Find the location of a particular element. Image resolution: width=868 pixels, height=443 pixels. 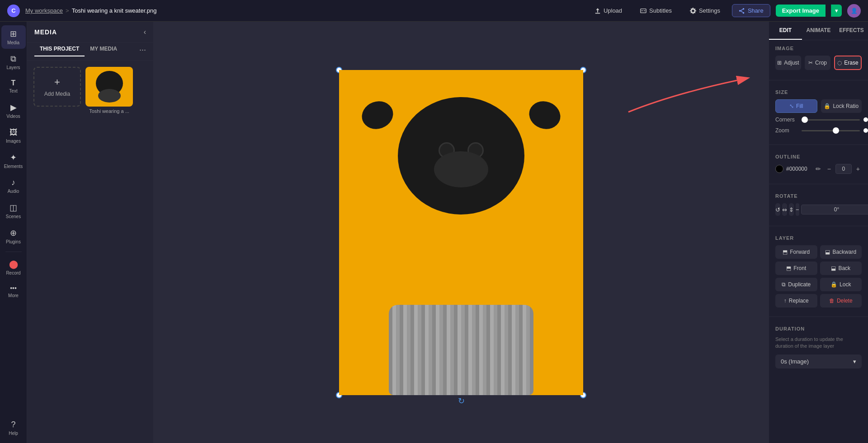

elements-icon: ✦ is located at coordinates (14, 158).